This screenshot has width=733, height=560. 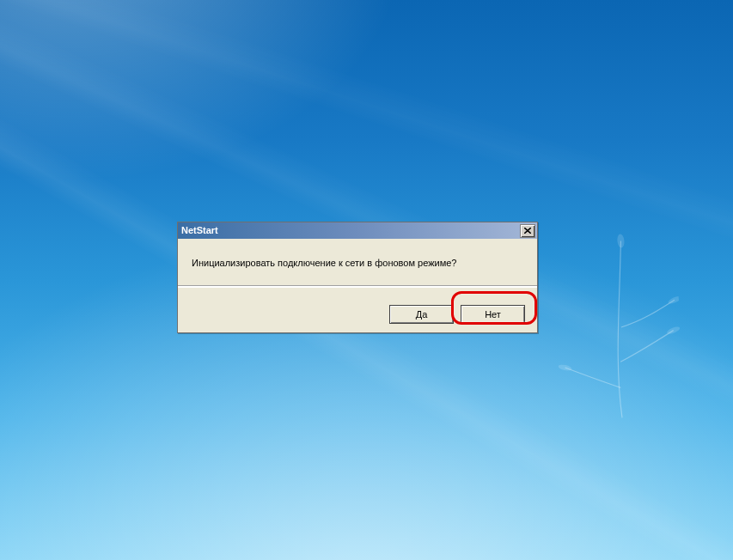 What do you see at coordinates (357, 315) in the screenshot?
I see `dialog-button-row: Да Нет` at bounding box center [357, 315].